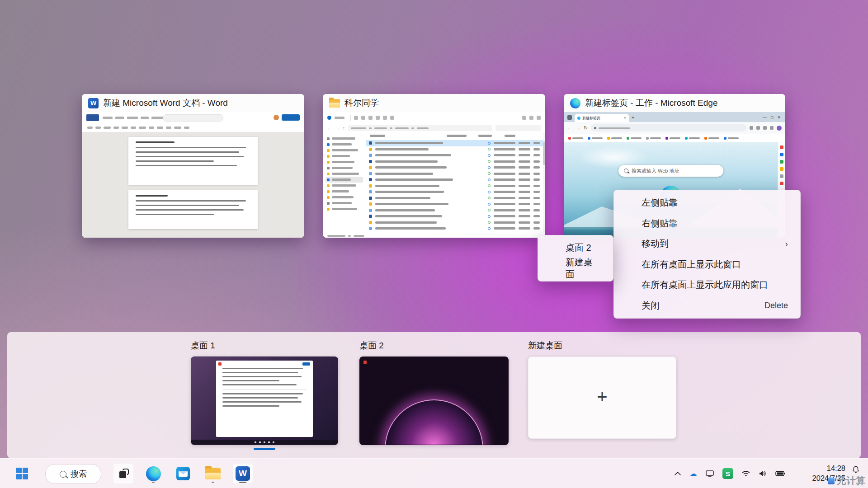 The image size is (868, 488). What do you see at coordinates (763, 474) in the screenshot?
I see `volume-button` at bounding box center [763, 474].